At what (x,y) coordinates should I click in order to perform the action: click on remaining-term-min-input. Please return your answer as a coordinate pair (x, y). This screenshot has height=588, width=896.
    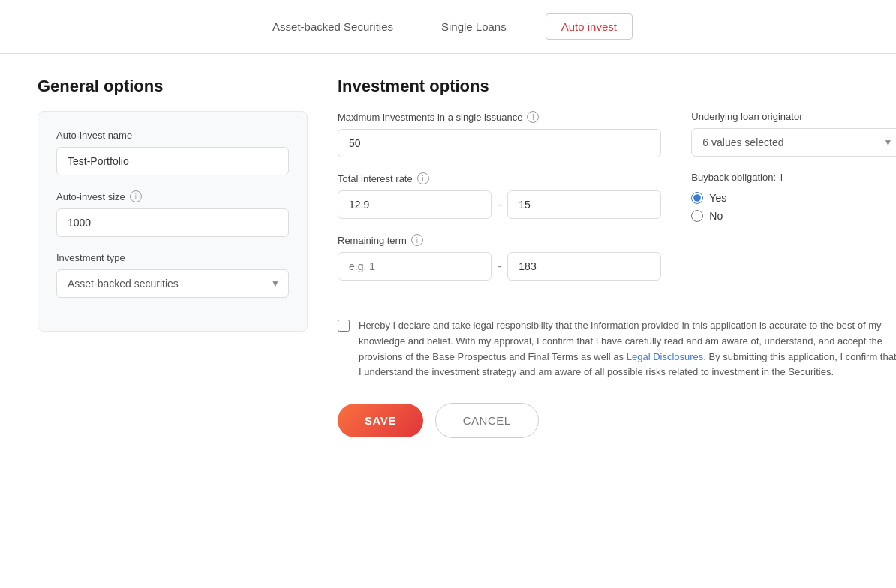
    Looking at the image, I should click on (414, 266).